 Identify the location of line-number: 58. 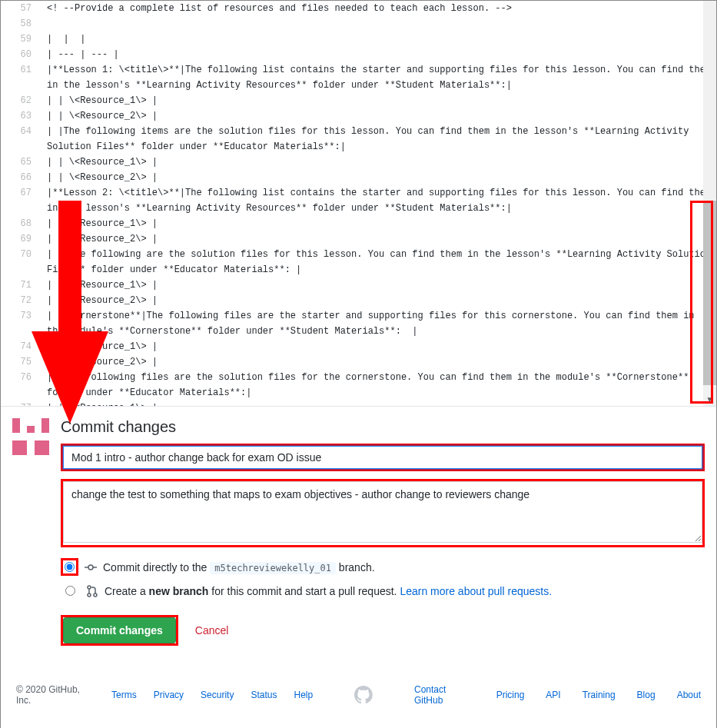
(16, 24).